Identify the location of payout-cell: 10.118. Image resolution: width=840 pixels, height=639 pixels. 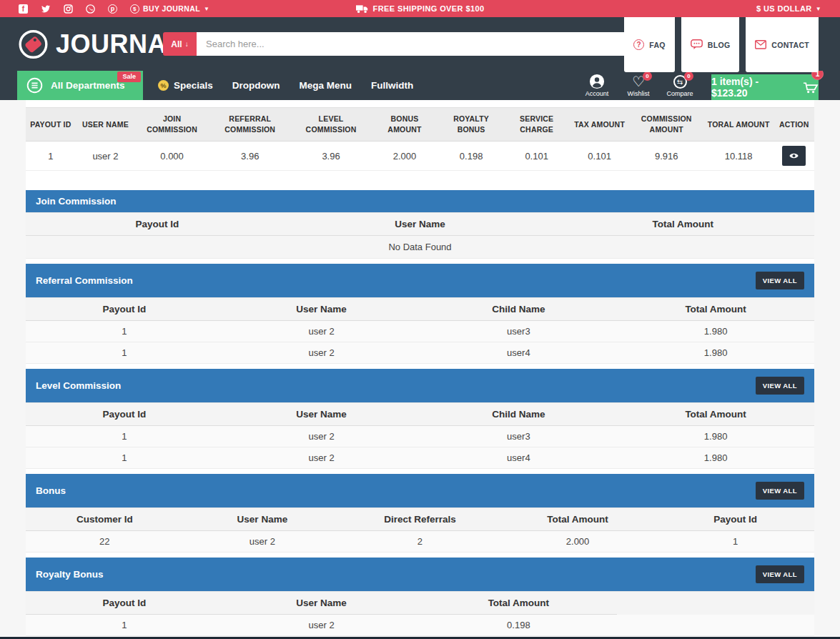
(739, 156).